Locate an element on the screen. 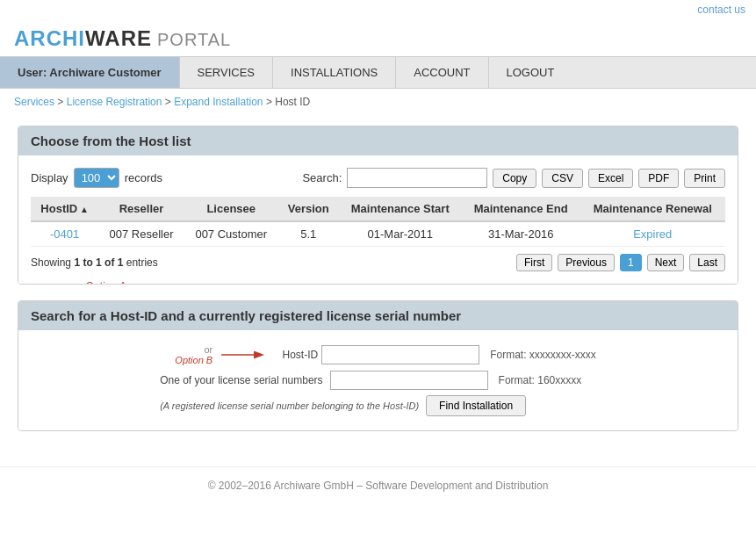  serial-input is located at coordinates (409, 380).